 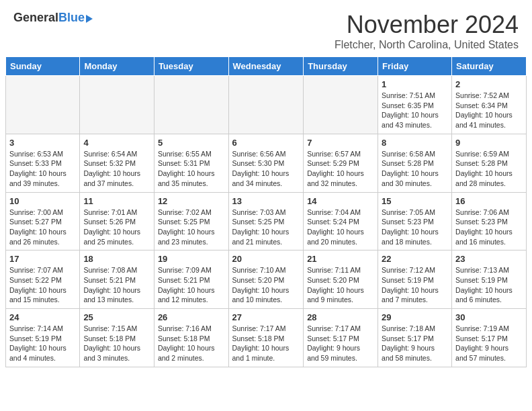 I want to click on day-info: Sunrise: 7:03 AM Sunset: 5:25 PM Dayligh…, so click(x=266, y=227).